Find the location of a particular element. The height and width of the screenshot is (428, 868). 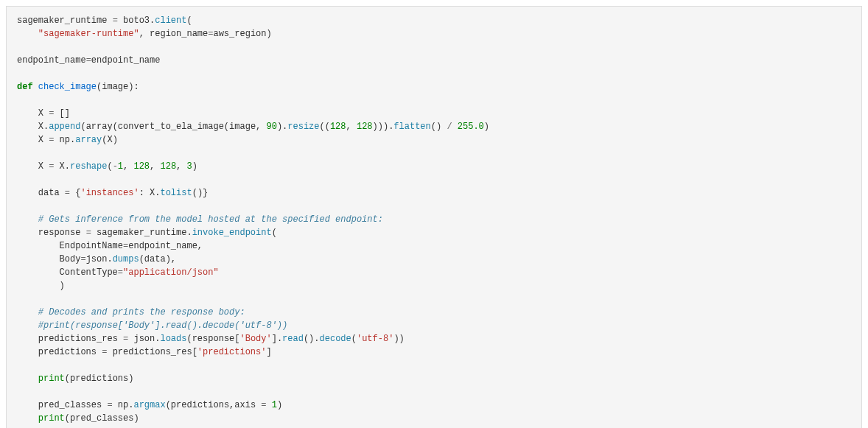

code-line: print(predictions) is located at coordinates (75, 379).